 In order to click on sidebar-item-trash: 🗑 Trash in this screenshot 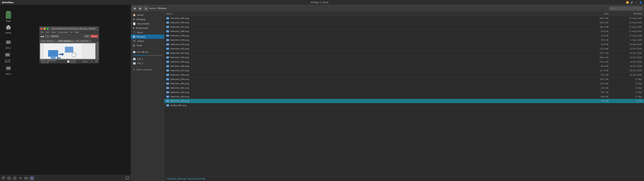, I will do `click(148, 46)`.